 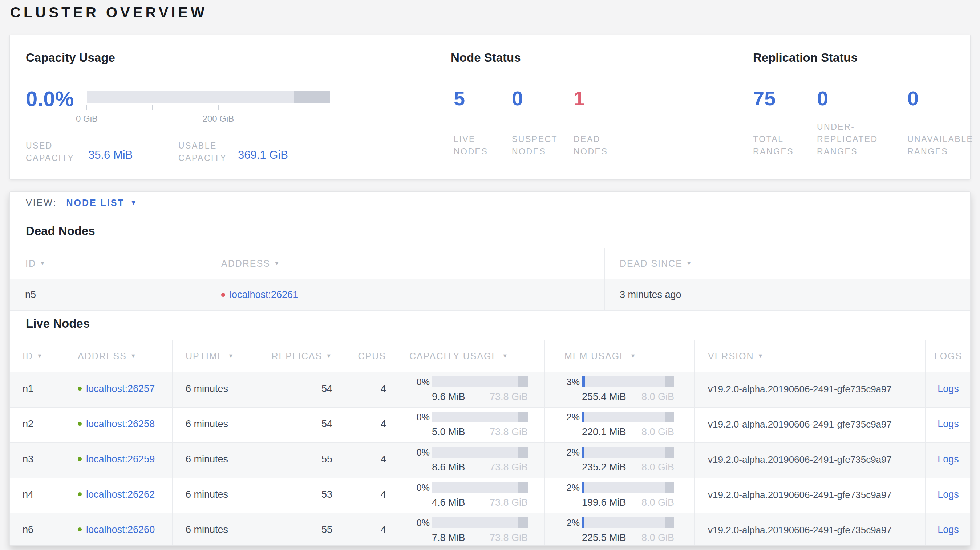 I want to click on node-id: n4, so click(x=37, y=496).